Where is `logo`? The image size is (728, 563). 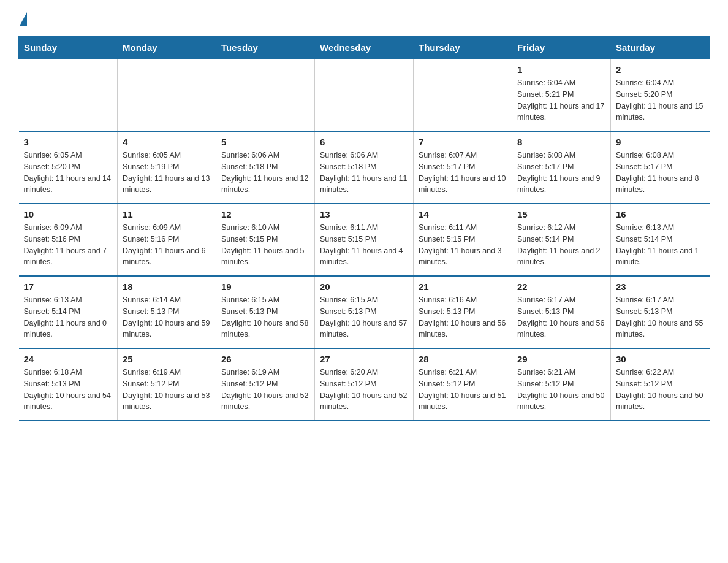 logo is located at coordinates (23, 18).